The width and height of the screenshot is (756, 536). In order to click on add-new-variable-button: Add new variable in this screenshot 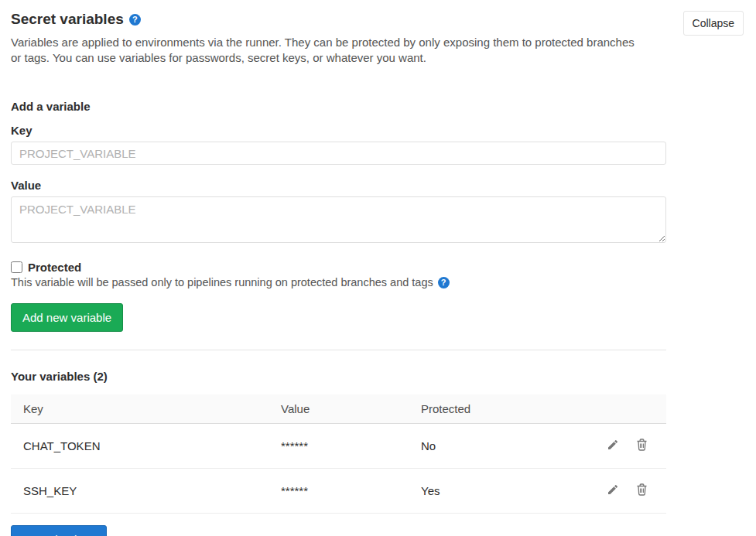, I will do `click(67, 317)`.